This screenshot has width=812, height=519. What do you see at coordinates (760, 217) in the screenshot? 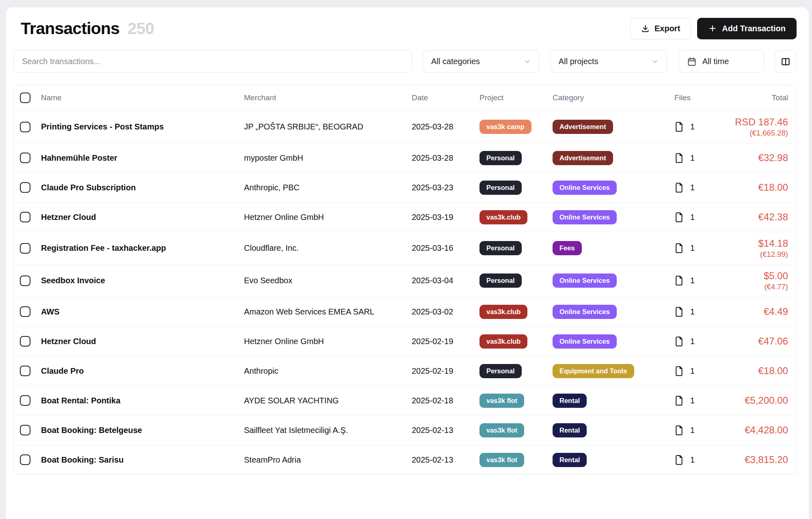
I see `total-amount: €42.38` at bounding box center [760, 217].